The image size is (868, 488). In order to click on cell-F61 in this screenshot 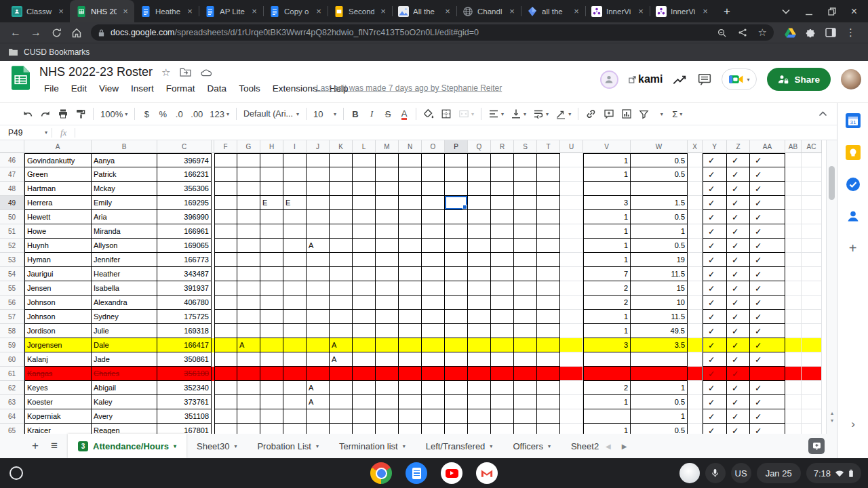, I will do `click(226, 374)`.